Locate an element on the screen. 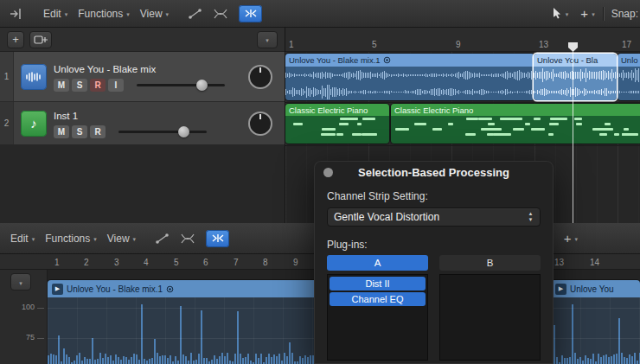 This screenshot has height=364, width=640. bar-ruler: 1591317 is located at coordinates (463, 40).